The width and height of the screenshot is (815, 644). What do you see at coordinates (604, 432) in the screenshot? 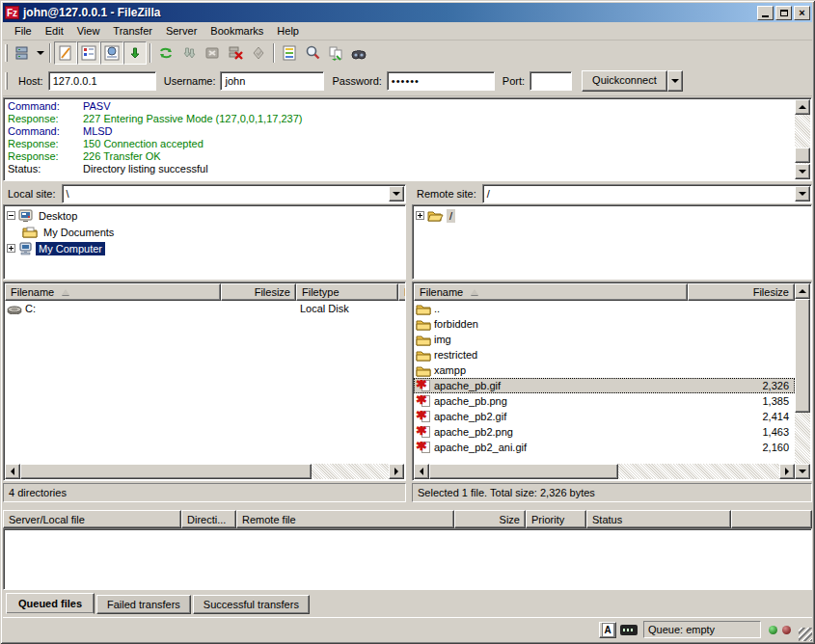
I see `file-row: ✱apache_pb2.png 1,463` at bounding box center [604, 432].